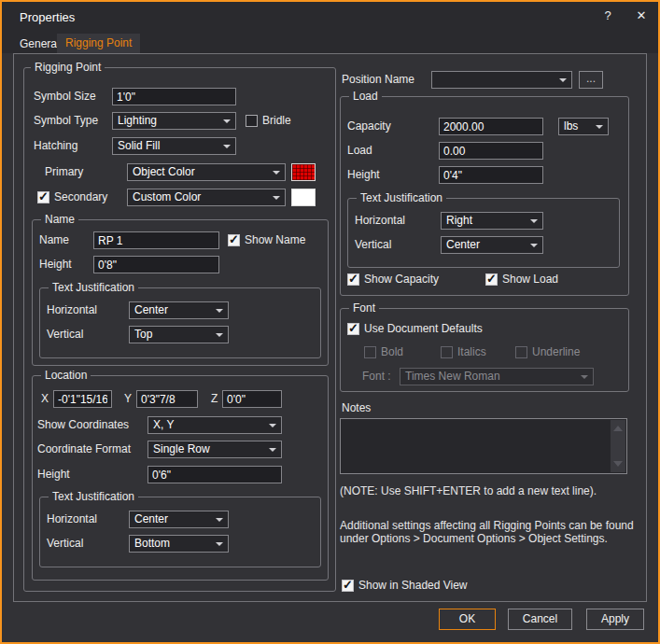  I want to click on rigging-point-group-label: Rigging Point, so click(67, 67).